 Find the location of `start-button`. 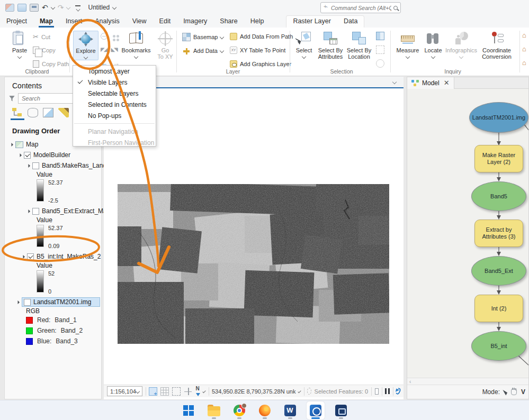

start-button is located at coordinates (189, 410).